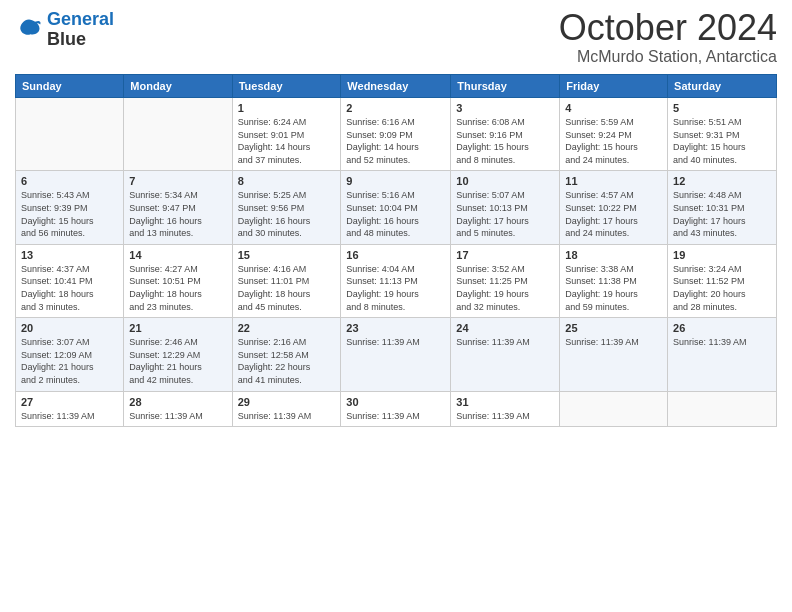 This screenshot has height=612, width=792. What do you see at coordinates (66, 39) in the screenshot?
I see `logo-blue: Blue` at bounding box center [66, 39].